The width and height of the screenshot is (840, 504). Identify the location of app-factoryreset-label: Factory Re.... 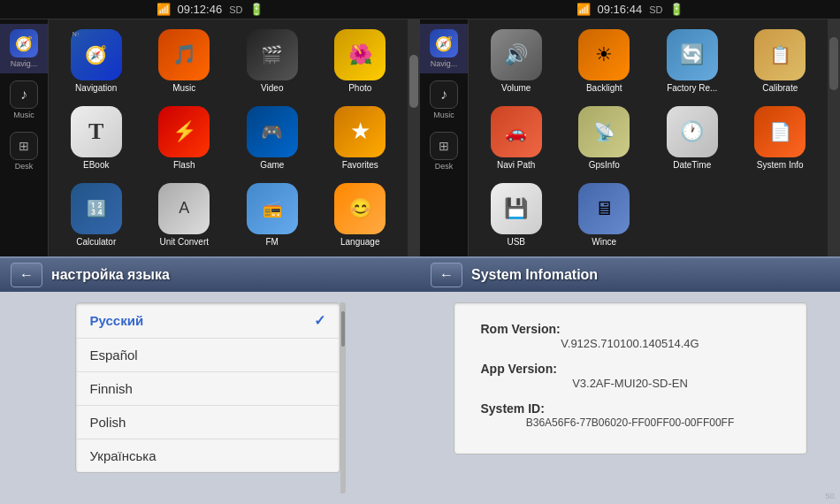
(691, 88).